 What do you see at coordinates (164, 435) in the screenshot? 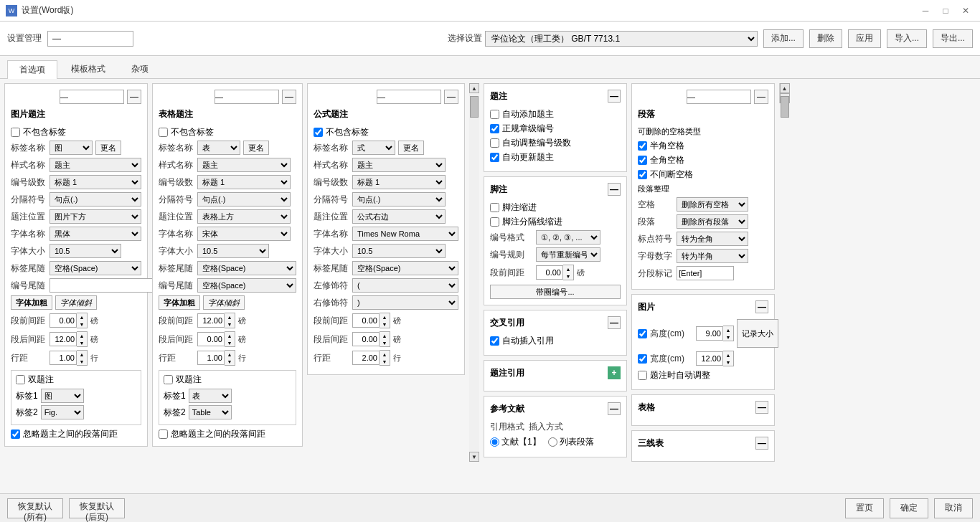
I see `table-ignore-checkbox` at bounding box center [164, 435].